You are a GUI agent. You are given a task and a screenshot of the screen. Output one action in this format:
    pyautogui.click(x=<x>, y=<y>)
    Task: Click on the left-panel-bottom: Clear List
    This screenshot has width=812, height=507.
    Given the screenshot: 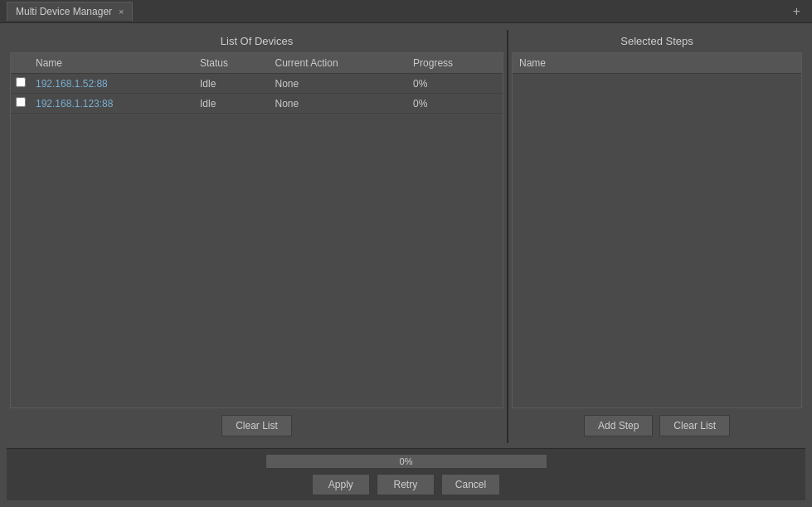 What is the action you would take?
    pyautogui.click(x=257, y=426)
    